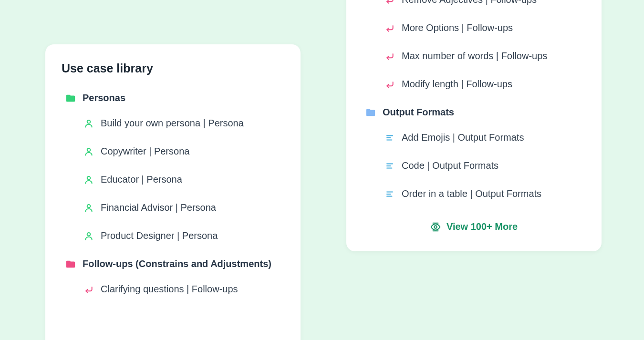  I want to click on view-more-label: View 100+ More, so click(482, 227).